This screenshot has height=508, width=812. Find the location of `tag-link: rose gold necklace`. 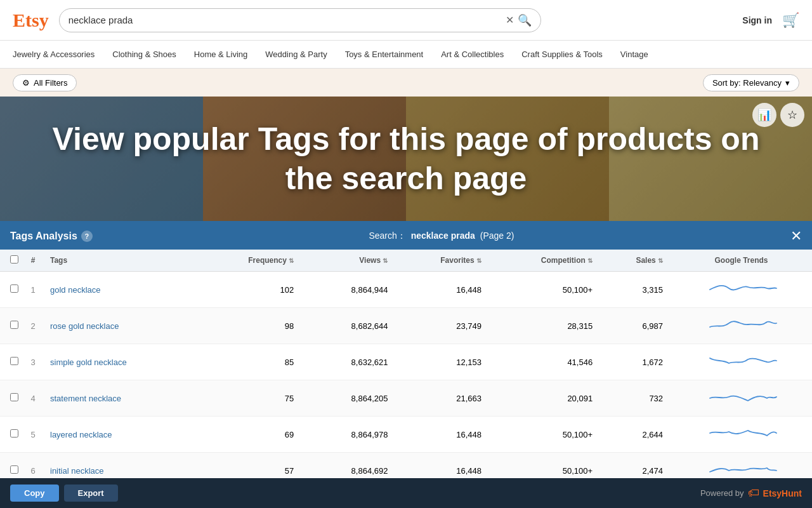

tag-link: rose gold necklace is located at coordinates (84, 326).